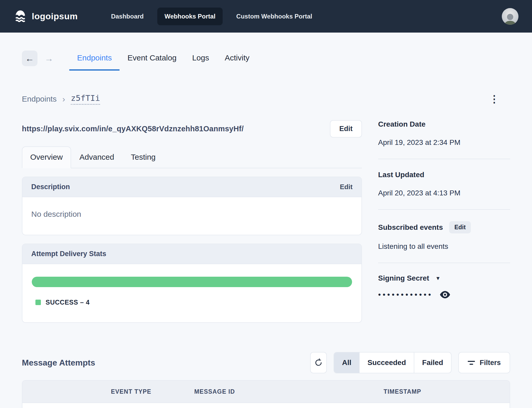  I want to click on brand-logo: logoipsum, so click(46, 16).